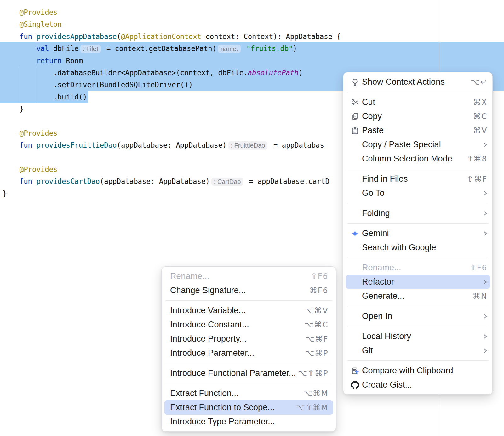 The width and height of the screenshot is (504, 436). I want to click on shortcut-hint: ⌥⌘F, so click(317, 339).